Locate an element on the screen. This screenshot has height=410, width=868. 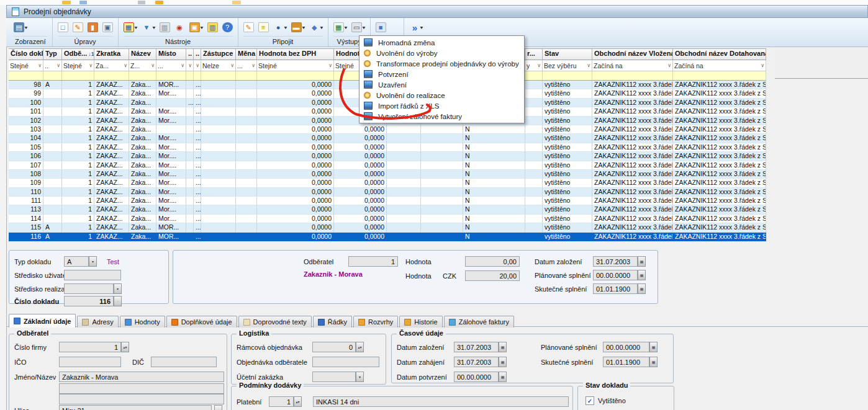
column-header: Obchodní název Vložená is located at coordinates (633, 55).